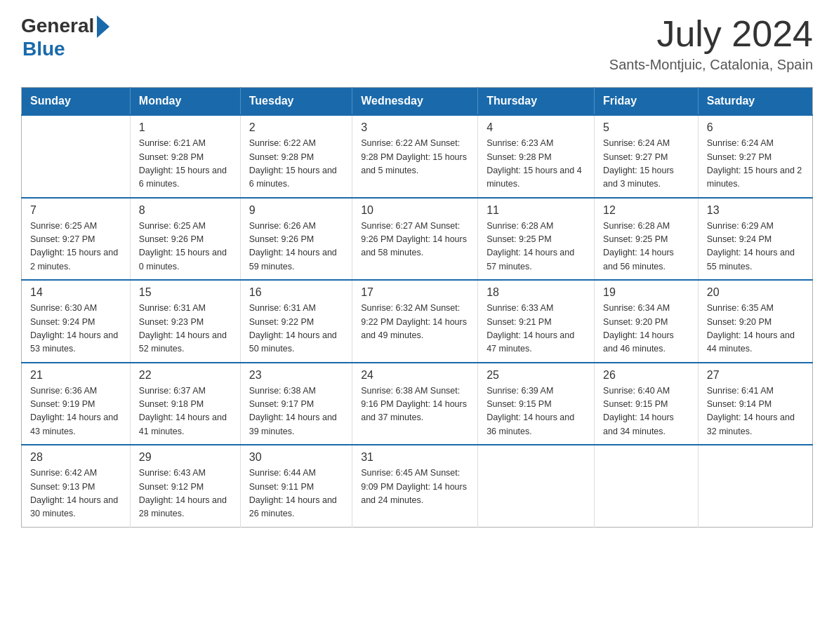 This screenshot has width=834, height=644. What do you see at coordinates (76, 321) in the screenshot?
I see `calendar-cell: 14Sunrise: 6:30 AM Sunset: 9:24 PM Dayli…` at bounding box center [76, 321].